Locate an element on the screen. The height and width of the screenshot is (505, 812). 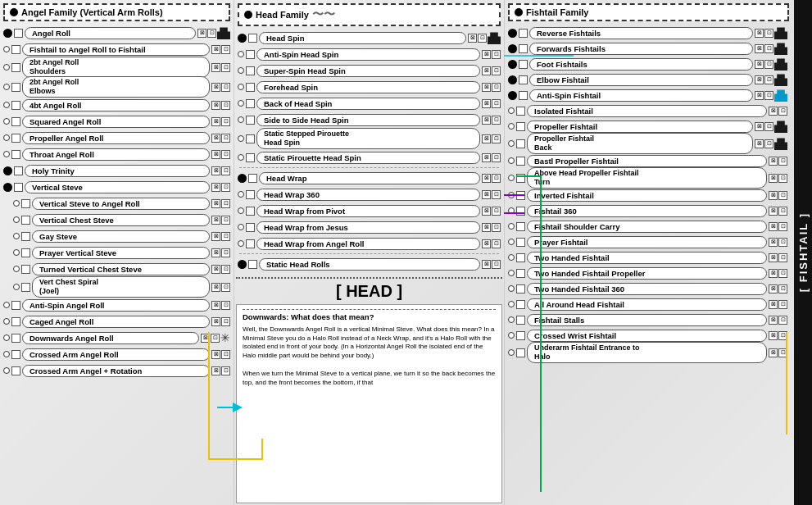
list-item: Static Stepped PirouetteHead Spin ⊠ ⊡ is located at coordinates (369, 139).